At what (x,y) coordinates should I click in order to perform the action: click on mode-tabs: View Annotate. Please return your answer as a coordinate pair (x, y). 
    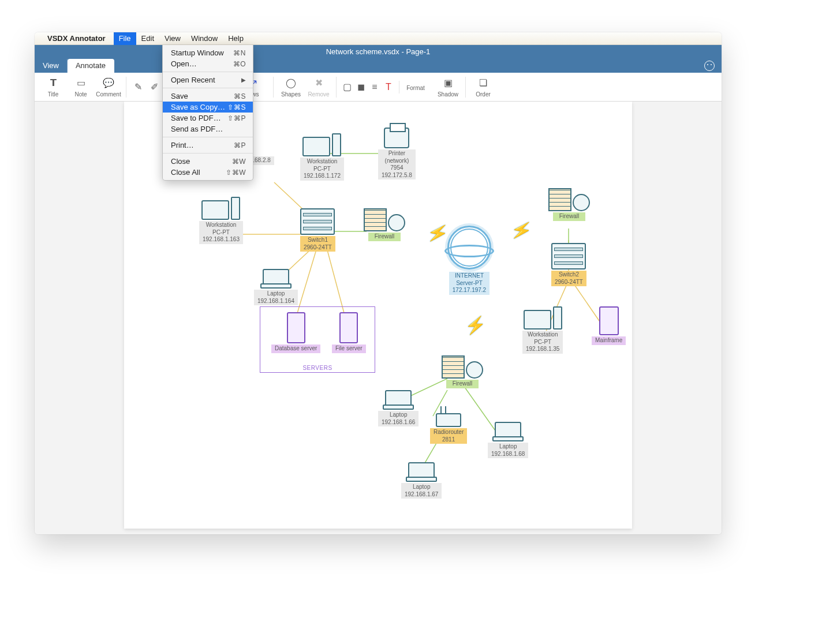
    Looking at the image, I should click on (378, 66).